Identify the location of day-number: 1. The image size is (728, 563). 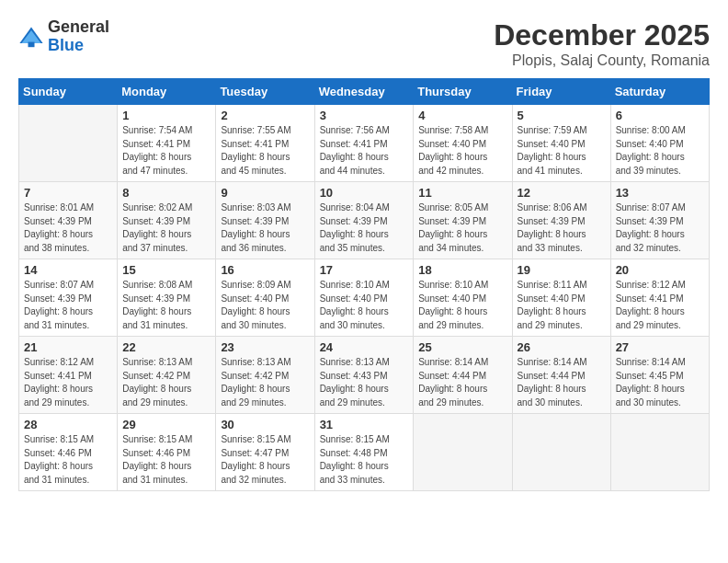
(166, 116).